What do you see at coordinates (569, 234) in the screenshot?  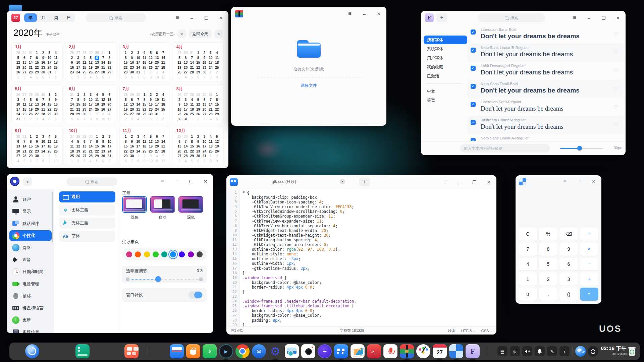 I see `calc-key-⌫: ⌫` at bounding box center [569, 234].